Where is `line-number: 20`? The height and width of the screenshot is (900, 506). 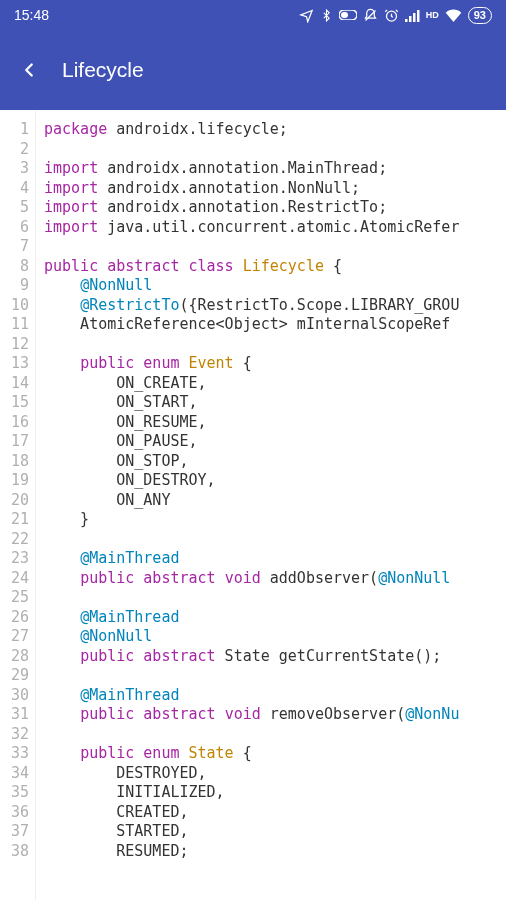 line-number: 20 is located at coordinates (18, 501).